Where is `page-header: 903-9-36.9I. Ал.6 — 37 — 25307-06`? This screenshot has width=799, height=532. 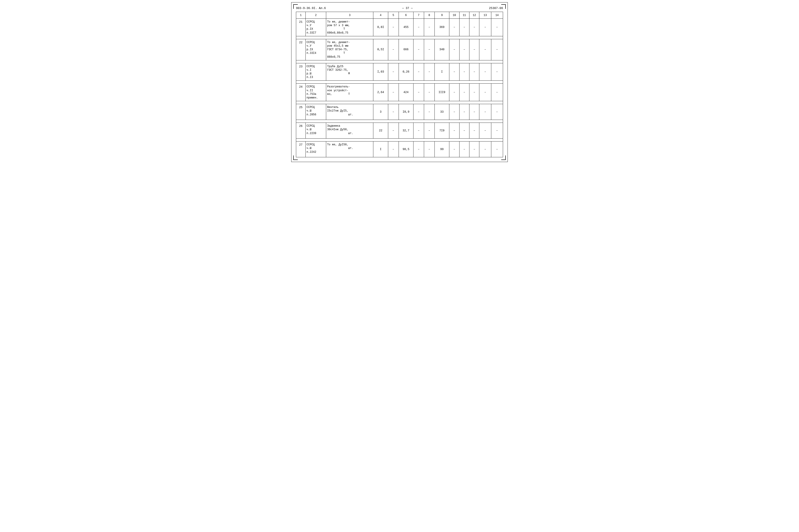
page-header: 903-9-36.9I. Ал.6 — 37 — 25307-06 is located at coordinates (399, 8).